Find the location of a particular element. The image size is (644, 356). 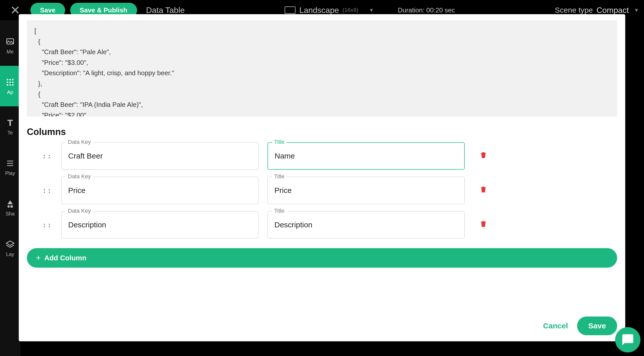

modal-save-button: Save is located at coordinates (597, 326).